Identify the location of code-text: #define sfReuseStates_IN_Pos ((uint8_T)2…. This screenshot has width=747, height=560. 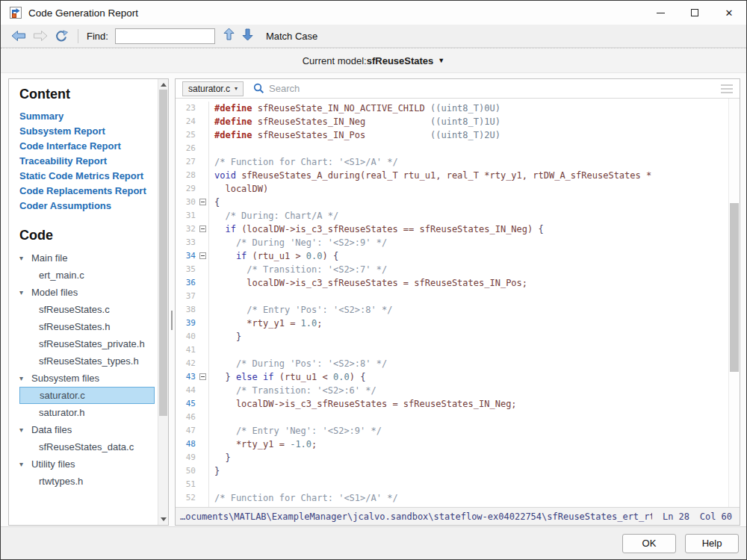
(355, 135).